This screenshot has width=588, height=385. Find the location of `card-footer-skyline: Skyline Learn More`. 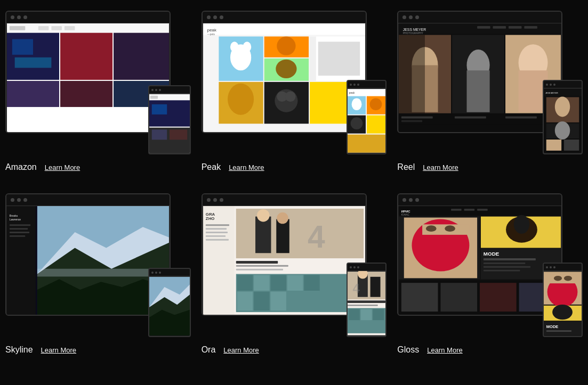

card-footer-skyline: Skyline Learn More is located at coordinates (98, 348).